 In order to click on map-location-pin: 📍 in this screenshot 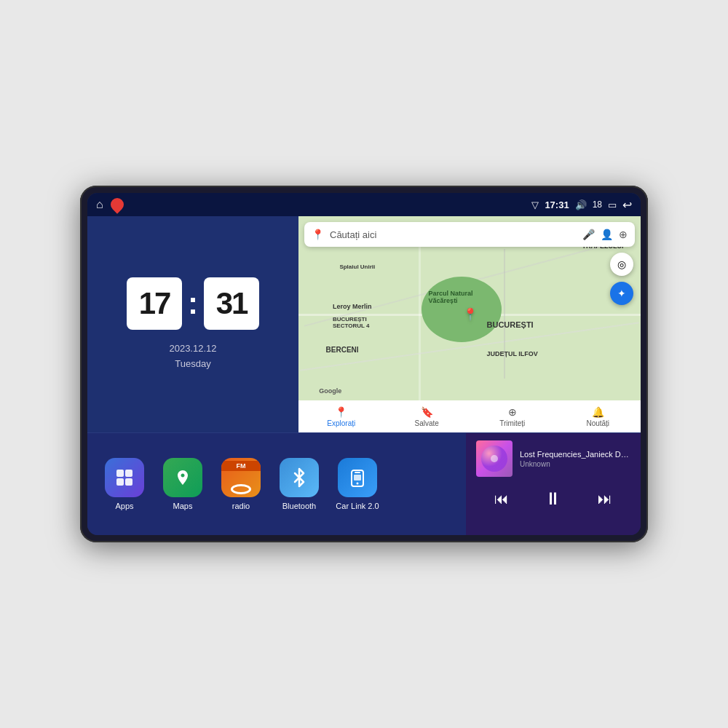, I will do `click(470, 314)`.